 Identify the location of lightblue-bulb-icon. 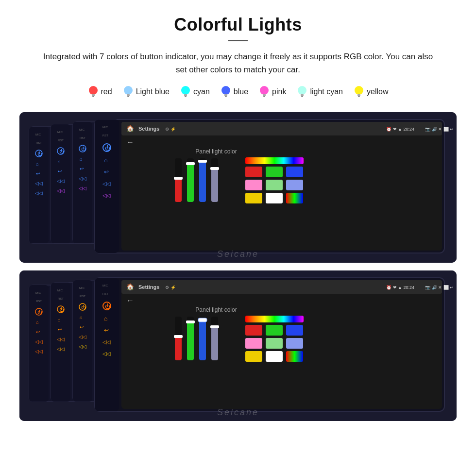
(128, 92).